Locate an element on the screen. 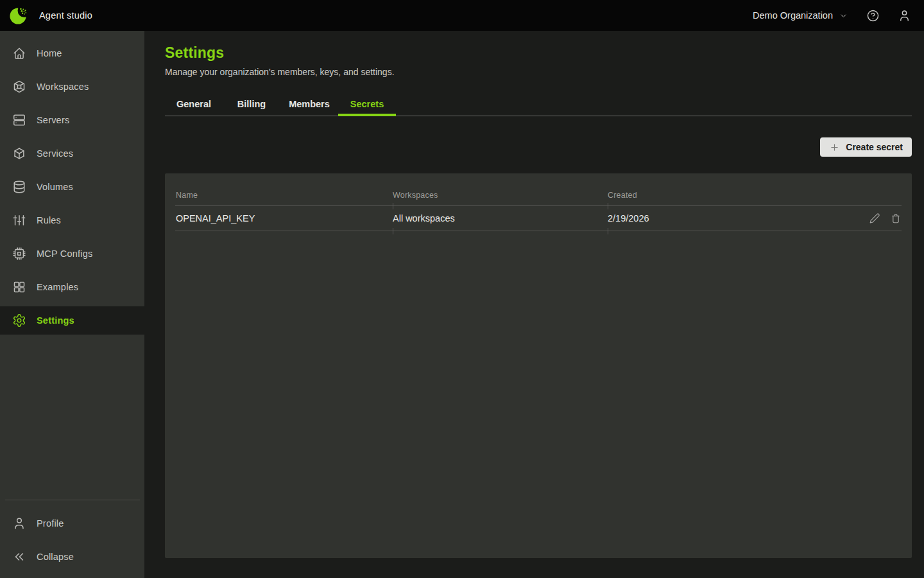 Image resolution: width=924 pixels, height=578 pixels. sidebar-item-label: Workspaces is located at coordinates (63, 87).